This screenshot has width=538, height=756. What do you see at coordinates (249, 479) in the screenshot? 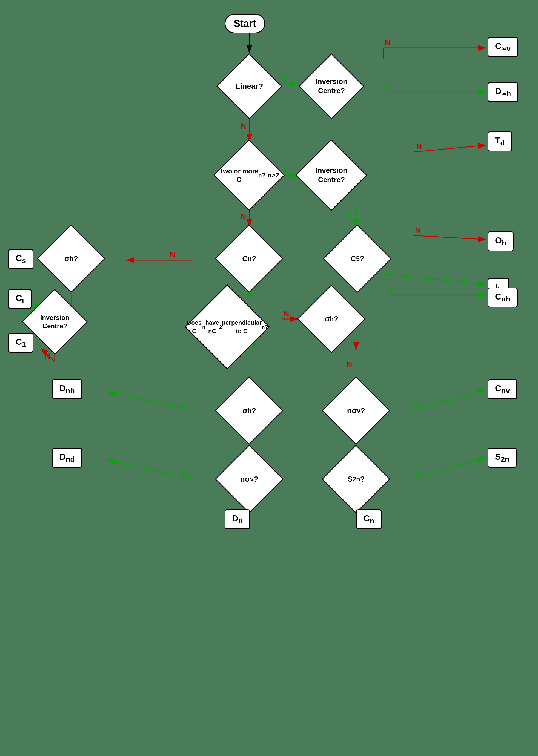
I see `n-sigma-v2-diamond: nσv?` at bounding box center [249, 479].